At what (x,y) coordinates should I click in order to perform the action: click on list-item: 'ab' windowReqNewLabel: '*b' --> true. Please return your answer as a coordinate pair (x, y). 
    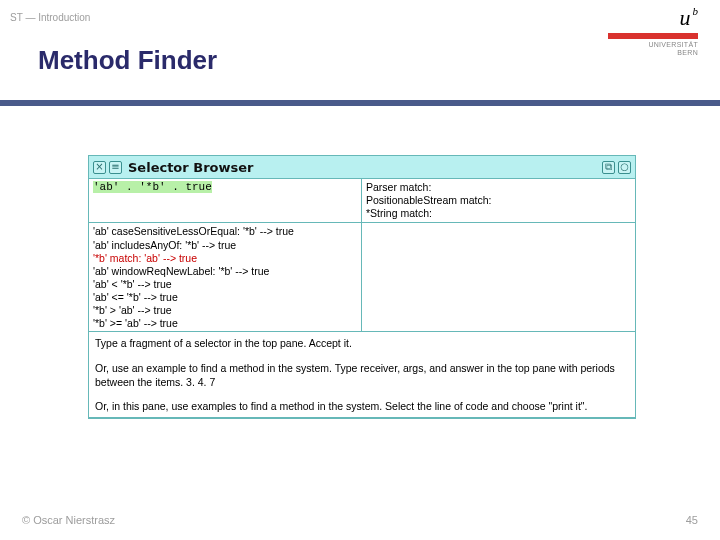
    Looking at the image, I should click on (225, 272).